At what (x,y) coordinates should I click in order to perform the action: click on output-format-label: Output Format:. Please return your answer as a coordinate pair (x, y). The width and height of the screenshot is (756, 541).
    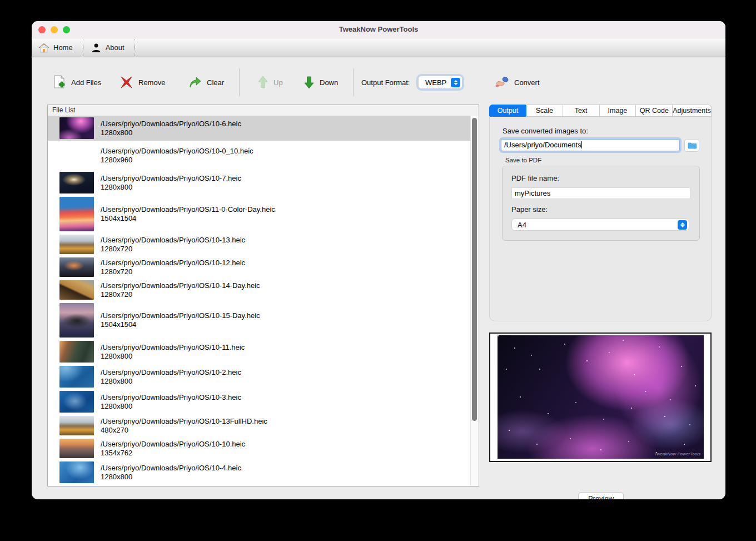
    Looking at the image, I should click on (386, 82).